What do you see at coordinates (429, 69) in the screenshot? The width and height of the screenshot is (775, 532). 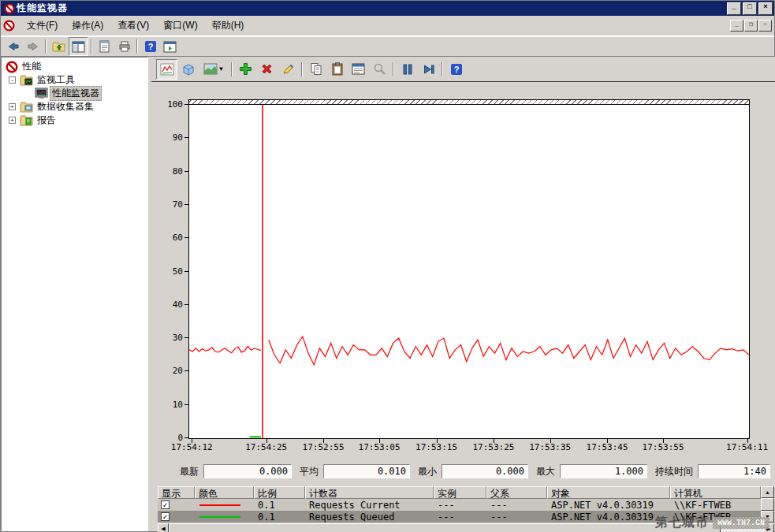 I see `update-data-icon` at bounding box center [429, 69].